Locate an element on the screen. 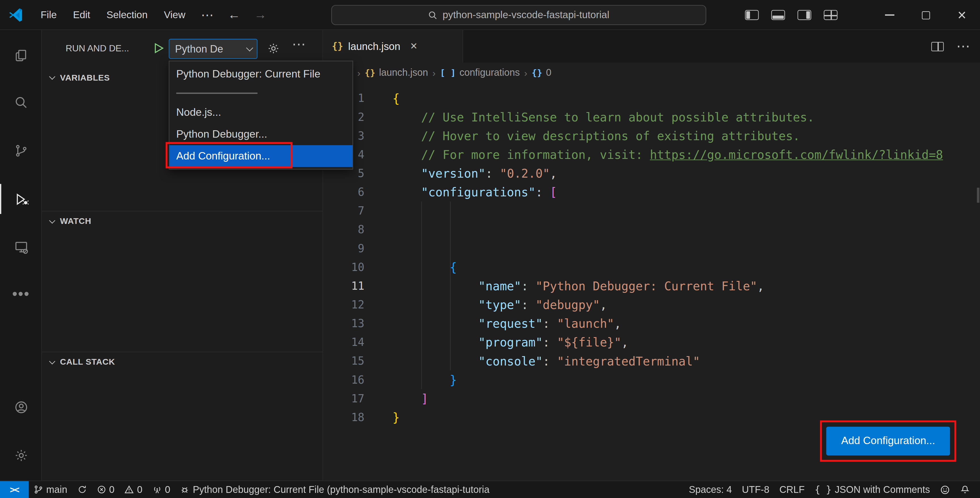 The height and width of the screenshot is (498, 980). line-number: 9 is located at coordinates (344, 248).